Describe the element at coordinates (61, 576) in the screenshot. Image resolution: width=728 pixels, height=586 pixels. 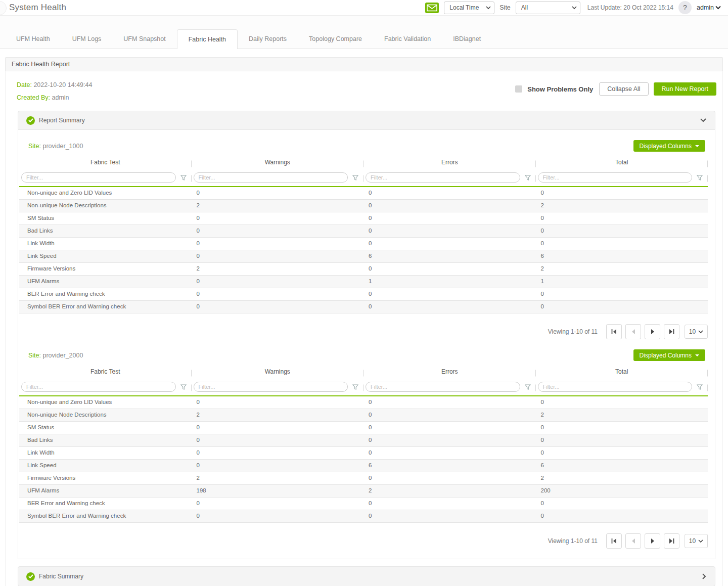
I see `fabric-summary-title: Fabric Summary` at that location.